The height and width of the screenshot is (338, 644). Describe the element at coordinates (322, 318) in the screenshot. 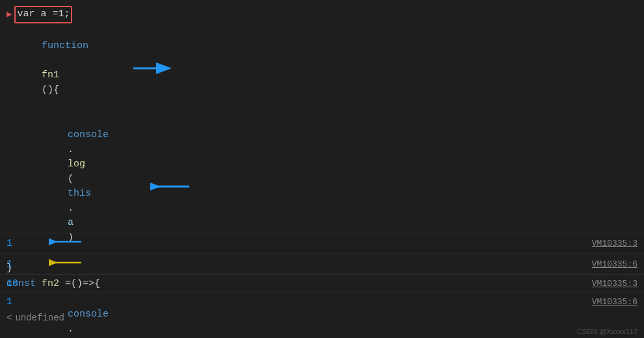

I see `undefined-line: < undefined` at that location.